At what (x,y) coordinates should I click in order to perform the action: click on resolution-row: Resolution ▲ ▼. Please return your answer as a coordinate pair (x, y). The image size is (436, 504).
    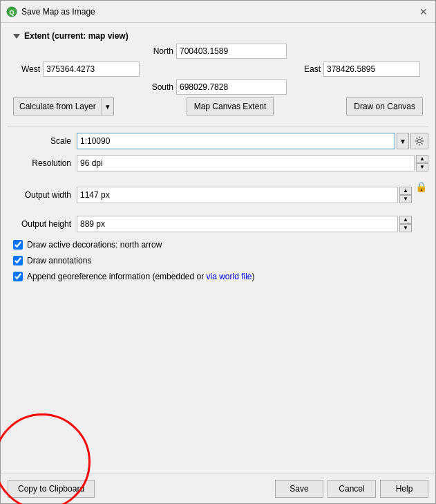
    Looking at the image, I should click on (218, 163).